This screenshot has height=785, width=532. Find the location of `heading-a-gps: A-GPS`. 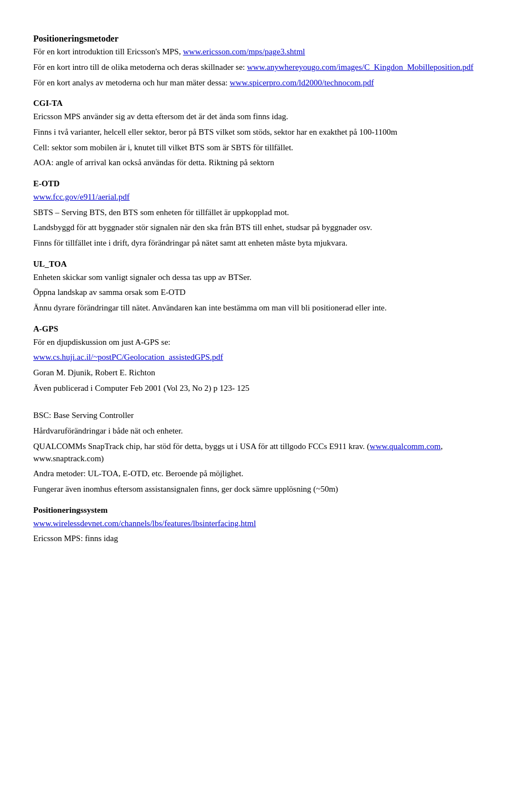

heading-a-gps: A-GPS is located at coordinates (266, 329).